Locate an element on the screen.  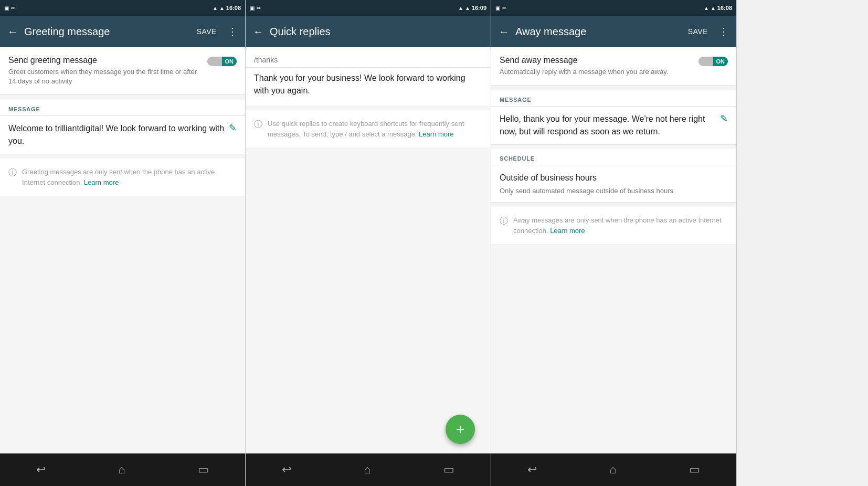
screenshot-icon: ▣ is located at coordinates (6, 8).